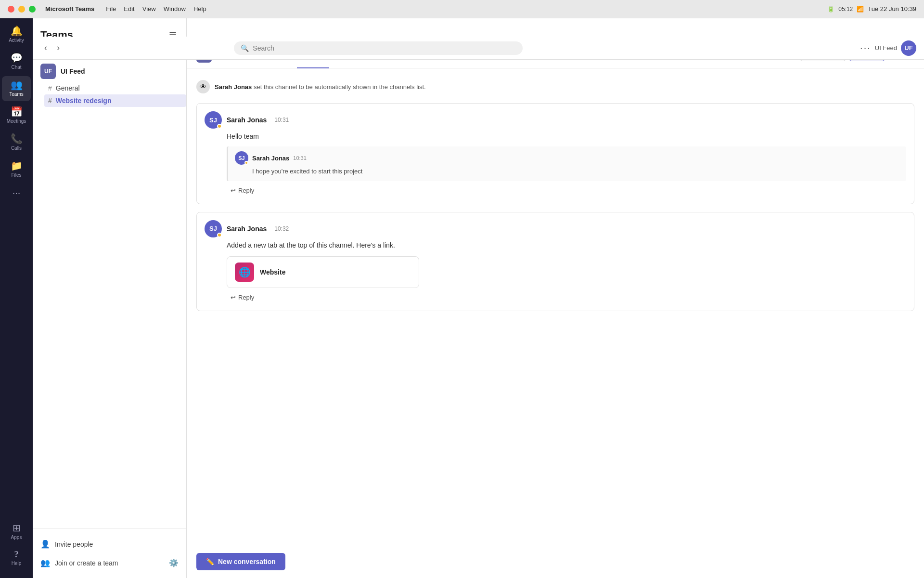 The width and height of the screenshot is (924, 578). I want to click on back-button: ‹, so click(46, 48).